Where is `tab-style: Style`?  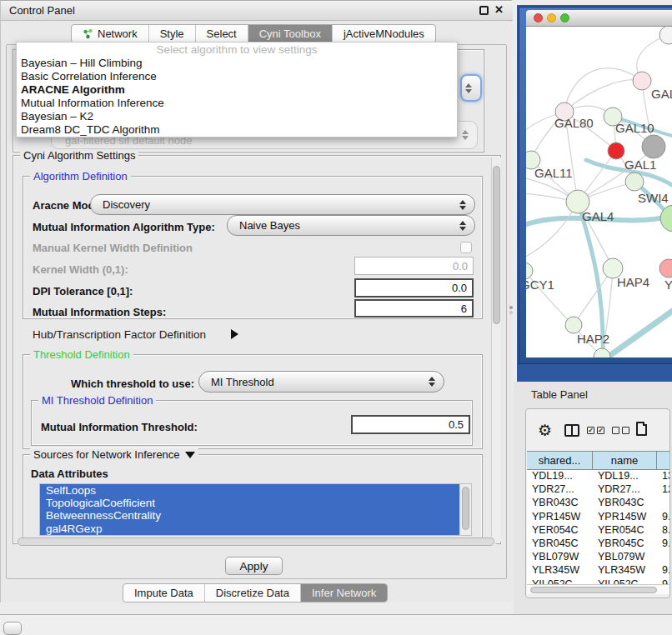 tab-style: Style is located at coordinates (173, 33).